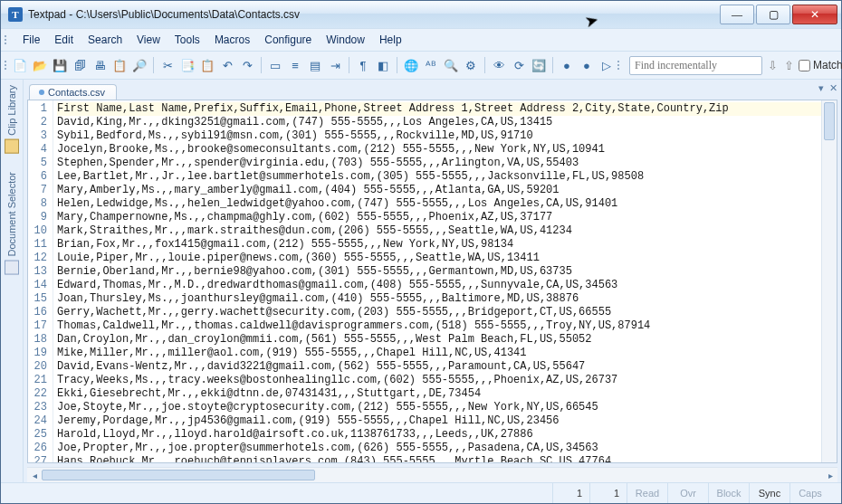 This screenshot has width=842, height=504. I want to click on toolbar-button: 🔍, so click(451, 65).